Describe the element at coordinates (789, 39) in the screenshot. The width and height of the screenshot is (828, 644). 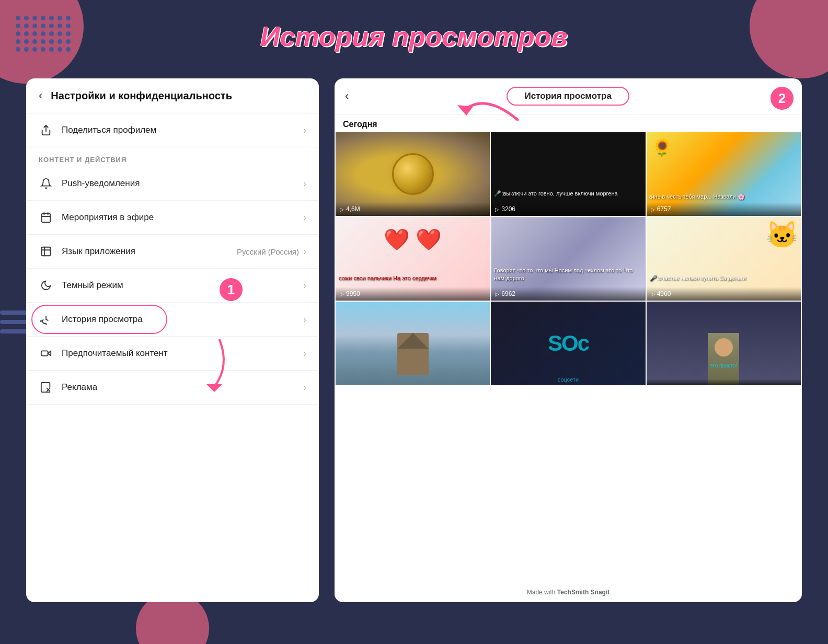
I see `deco-circle-top-right` at that location.